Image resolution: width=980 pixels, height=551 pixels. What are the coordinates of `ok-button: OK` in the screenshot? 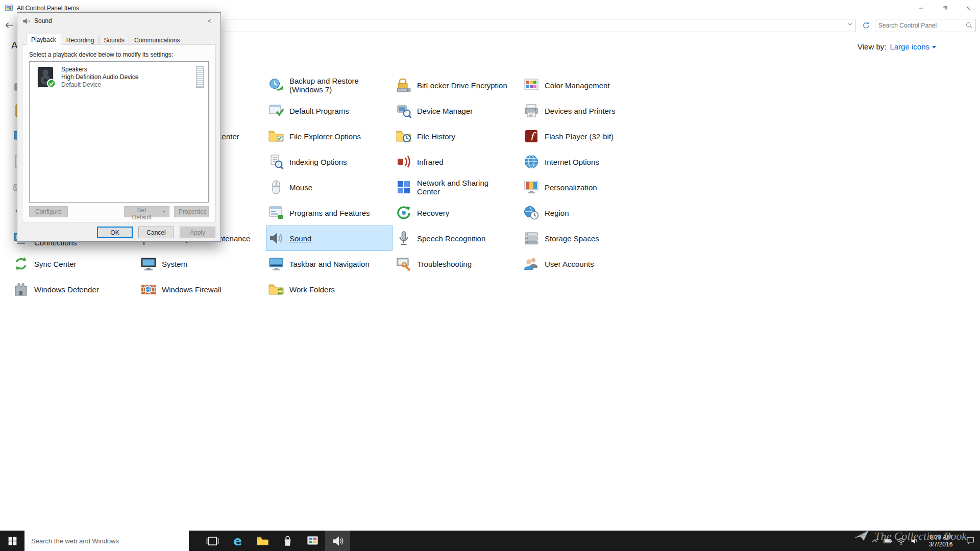 It's located at (115, 233).